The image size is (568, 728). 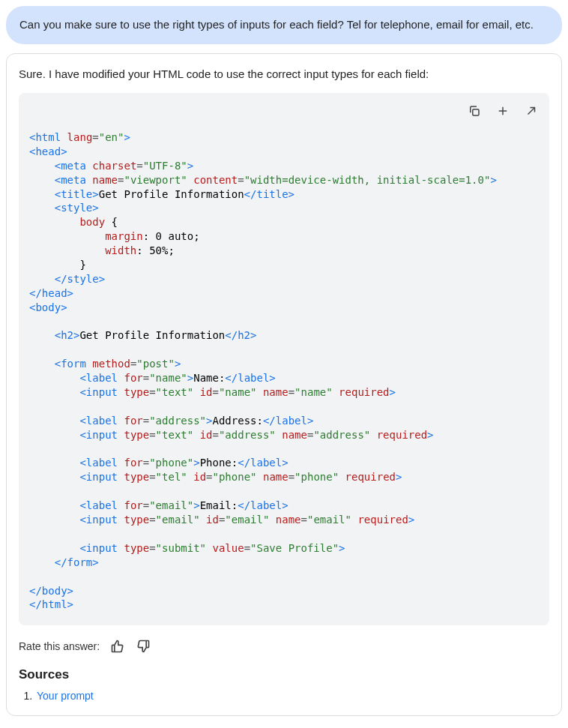 I want to click on source-item: Your prompt, so click(x=292, y=696).